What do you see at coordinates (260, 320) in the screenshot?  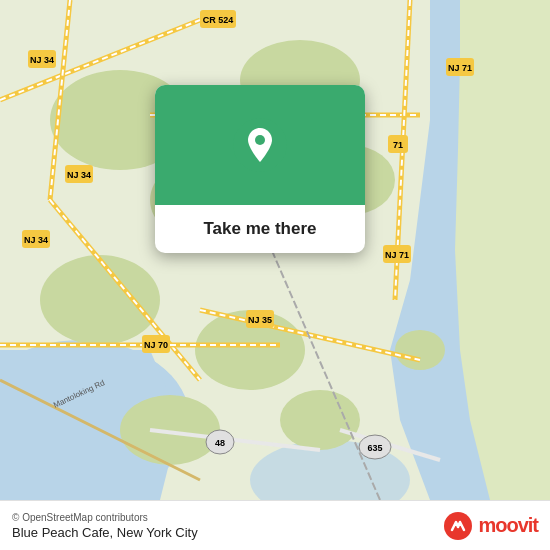 I see `svg-text: NJ 35` at bounding box center [260, 320].